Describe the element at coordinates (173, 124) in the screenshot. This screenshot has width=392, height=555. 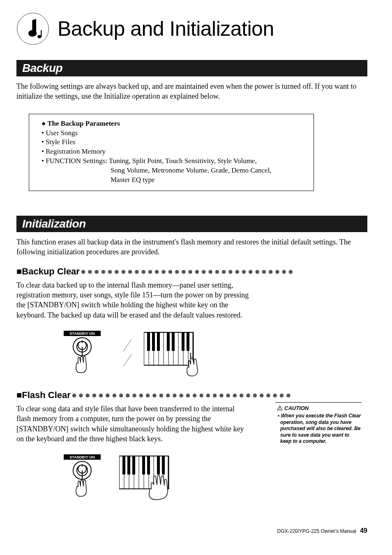
I see `backup-box-title: The Backup Parameters` at that location.